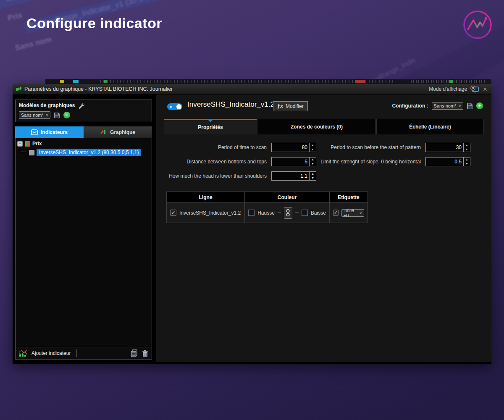 The height and width of the screenshot is (420, 504). Describe the element at coordinates (218, 176) in the screenshot. I see `field-label: How much the head is lower than shoulder…` at that location.